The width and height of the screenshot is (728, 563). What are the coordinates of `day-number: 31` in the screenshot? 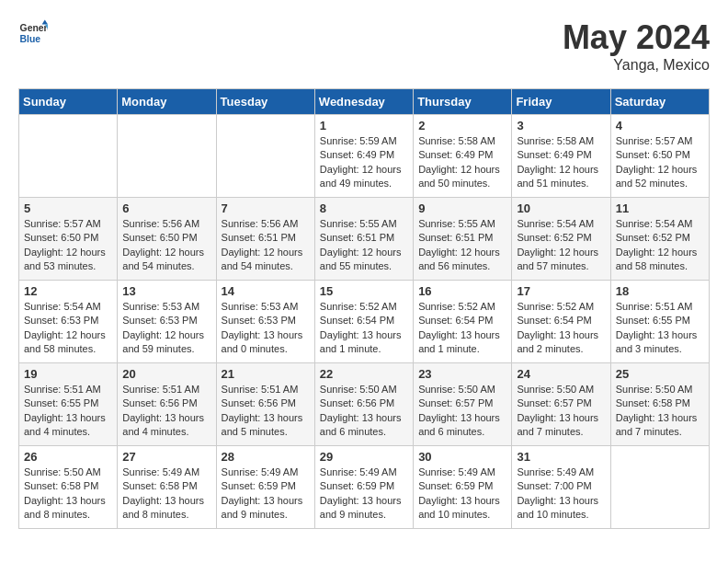 It's located at (561, 456).